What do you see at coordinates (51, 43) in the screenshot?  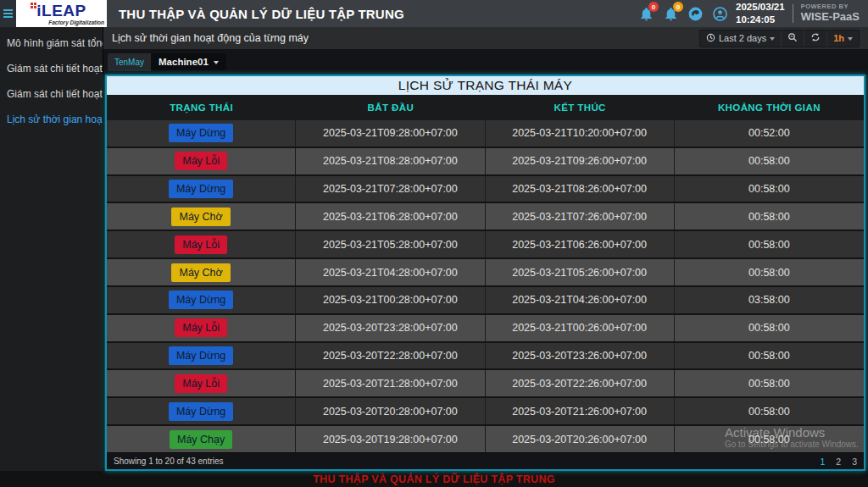 I see `sidebar-item: Mô hình giám sát tổng quan` at bounding box center [51, 43].